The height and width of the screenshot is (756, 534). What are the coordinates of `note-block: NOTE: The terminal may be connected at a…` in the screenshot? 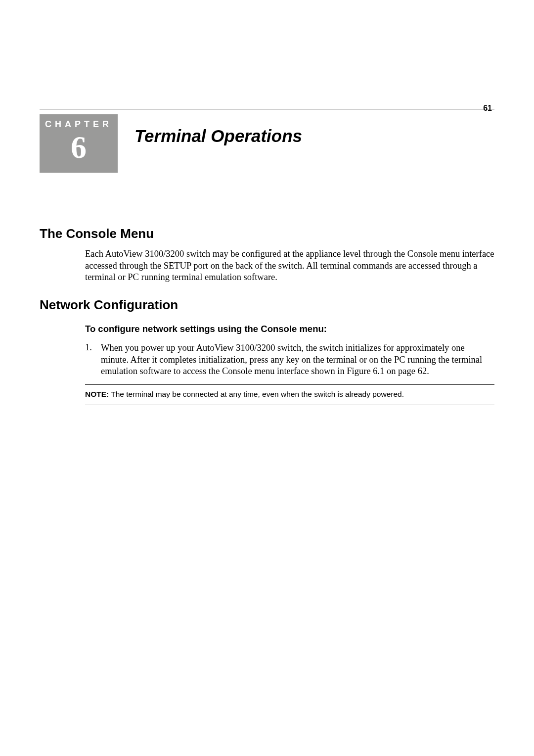 It's located at (290, 395).